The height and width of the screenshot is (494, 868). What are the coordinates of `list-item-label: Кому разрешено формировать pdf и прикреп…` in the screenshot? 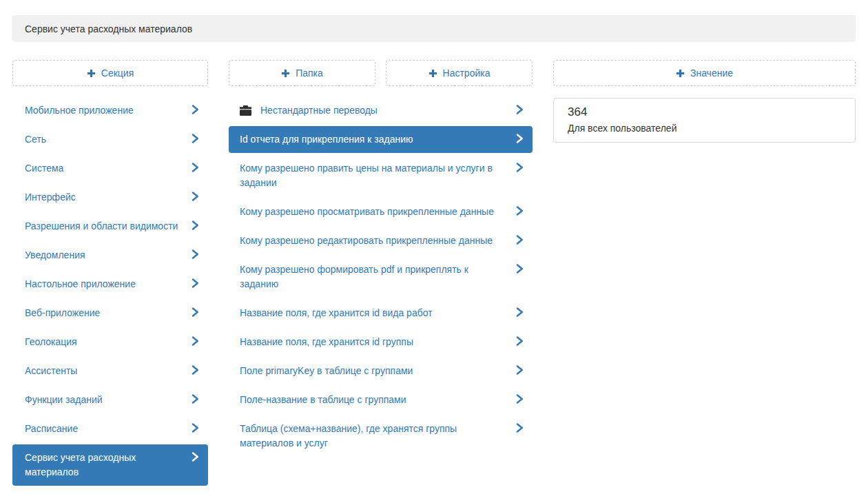 It's located at (375, 277).